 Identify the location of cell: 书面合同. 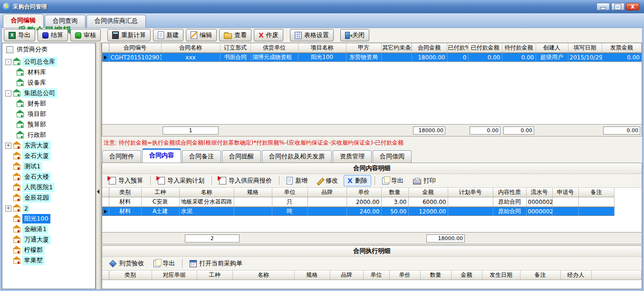
(235, 58).